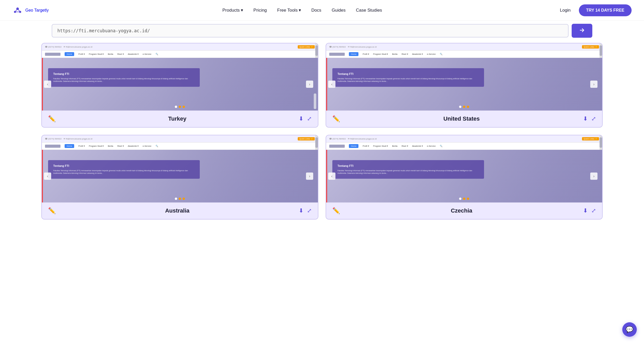 This screenshot has height=344, width=644. What do you see at coordinates (180, 211) in the screenshot?
I see `preview-footer-australia: ✏️ Australia ⬇ ⤢` at bounding box center [180, 211].